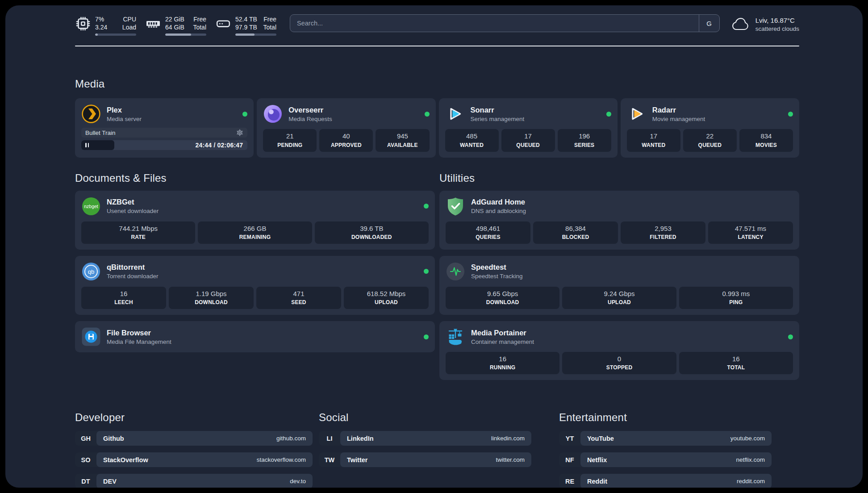 The height and width of the screenshot is (493, 868). I want to click on plex-card: Plex Media server Bullet Train, so click(164, 128).